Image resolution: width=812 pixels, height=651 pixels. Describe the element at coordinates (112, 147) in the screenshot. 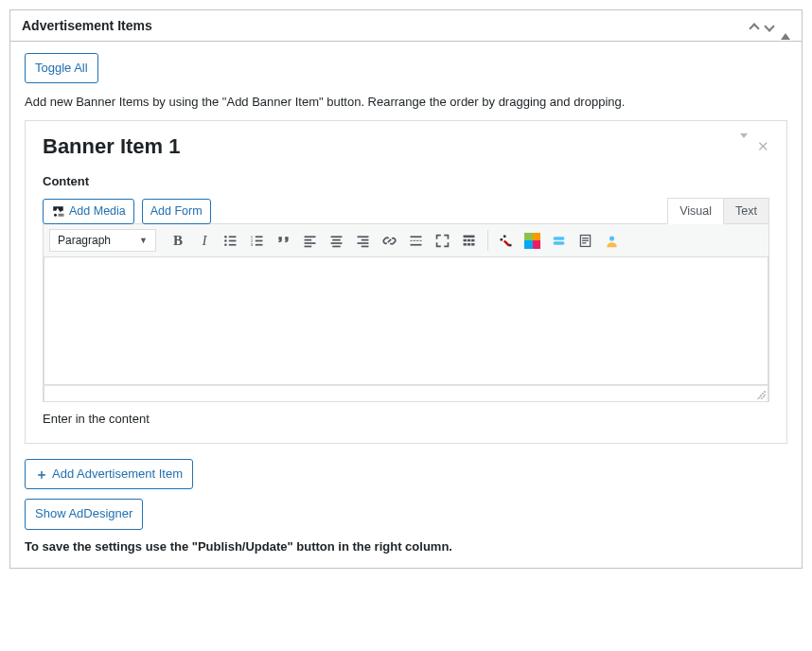

I see `banner-item-title: Banner Item 1` at that location.